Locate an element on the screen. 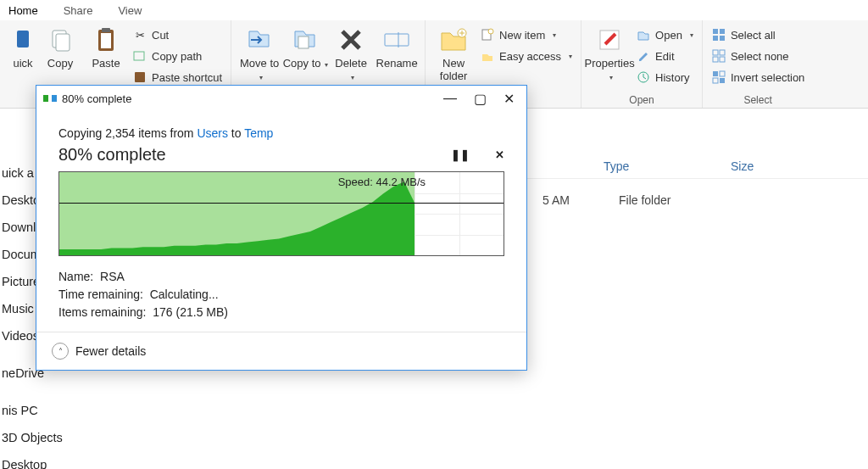 Image resolution: width=868 pixels, height=469 pixels. cut-button: ✂Cut is located at coordinates (177, 35).